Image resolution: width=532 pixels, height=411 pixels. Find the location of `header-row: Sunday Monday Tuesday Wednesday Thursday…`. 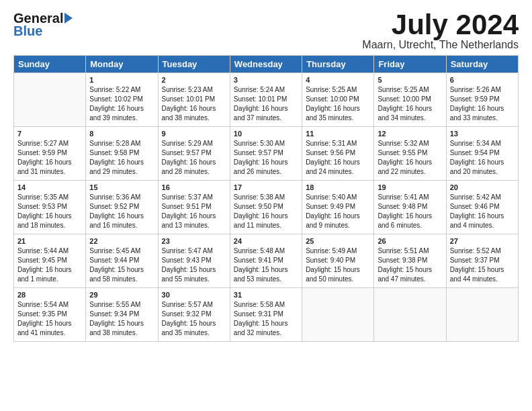

header-row: Sunday Monday Tuesday Wednesday Thursday… is located at coordinates (266, 64).